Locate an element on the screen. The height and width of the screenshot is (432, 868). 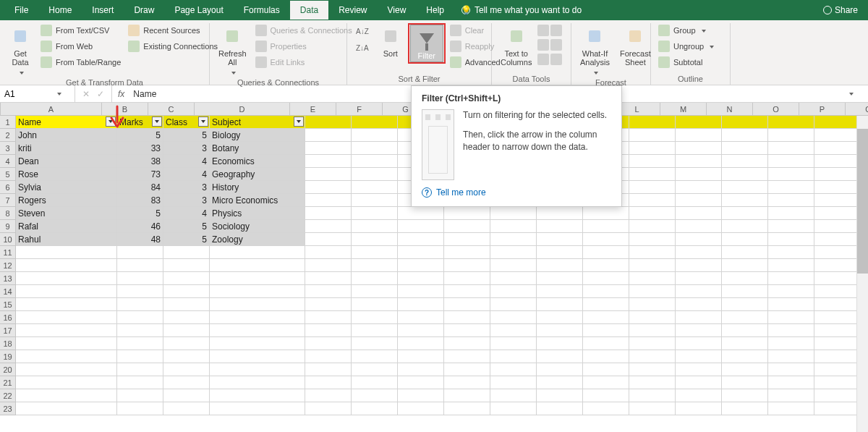
cell-N11 is located at coordinates (745, 253).